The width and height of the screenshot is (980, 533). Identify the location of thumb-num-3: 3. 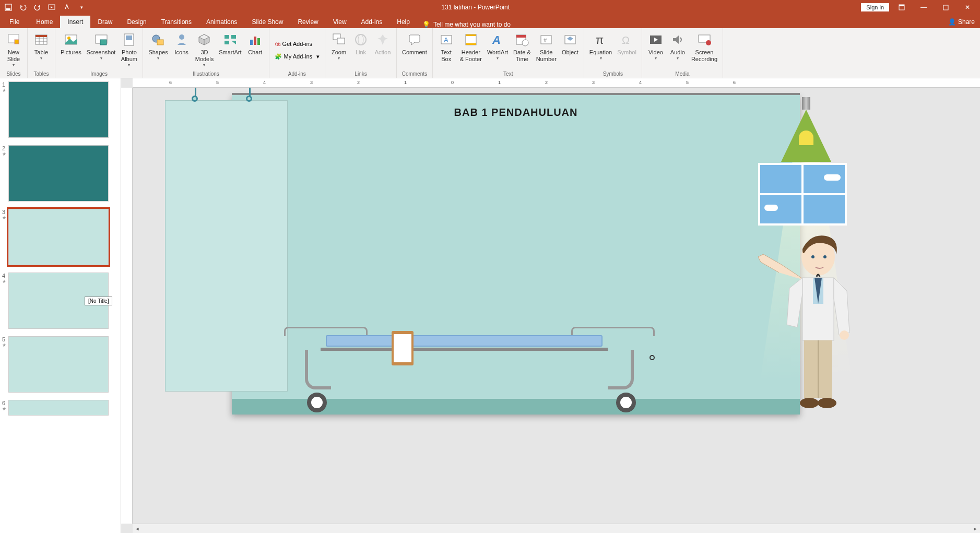
(4, 212).